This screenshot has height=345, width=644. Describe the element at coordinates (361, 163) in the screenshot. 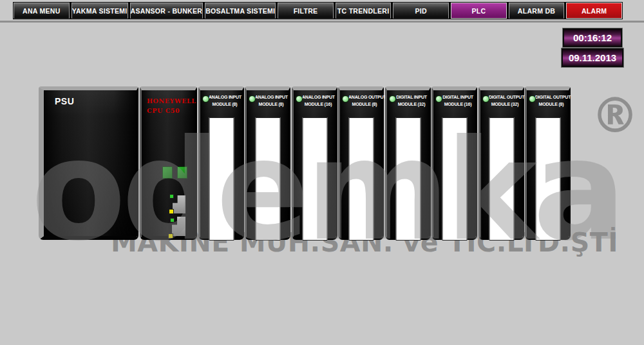

I see `io-module-4: ANALOG OUTPUTMODULE (8)` at that location.